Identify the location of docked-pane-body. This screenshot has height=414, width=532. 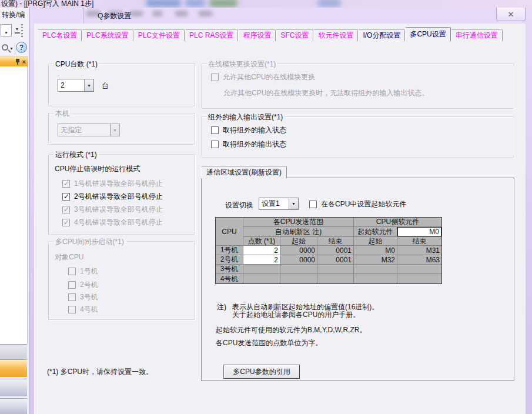
(14, 205).